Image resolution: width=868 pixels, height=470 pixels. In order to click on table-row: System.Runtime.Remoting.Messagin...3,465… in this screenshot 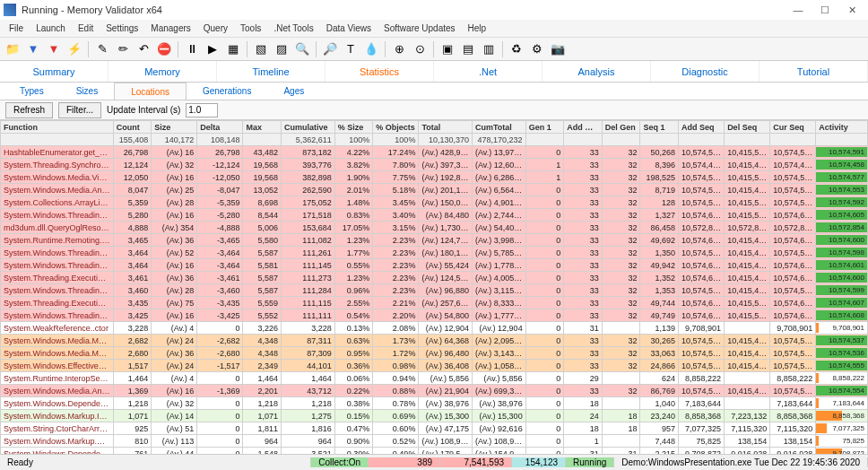, I will do `click(434, 240)`.